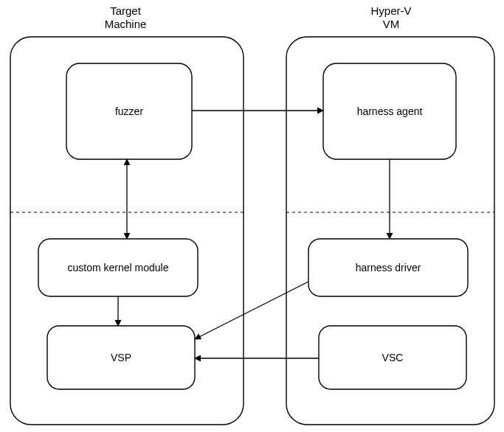 The width and height of the screenshot is (504, 432). Describe the element at coordinates (391, 24) in the screenshot. I see `hyperv-vm-title-2: VM` at that location.